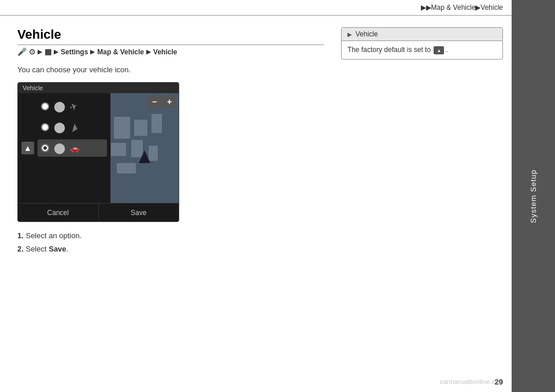 The image size is (555, 392). I want to click on step-2-after: ., so click(68, 249).